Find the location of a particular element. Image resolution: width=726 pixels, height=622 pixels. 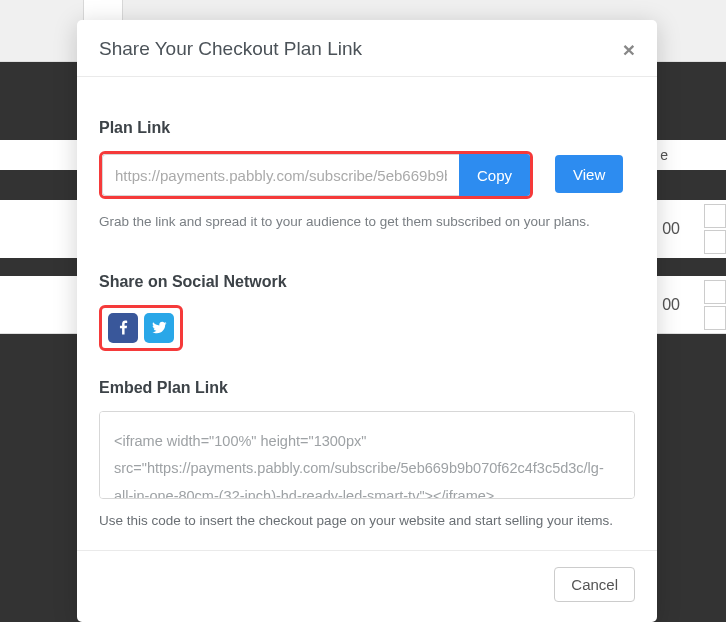

facebook-icon is located at coordinates (124, 328).